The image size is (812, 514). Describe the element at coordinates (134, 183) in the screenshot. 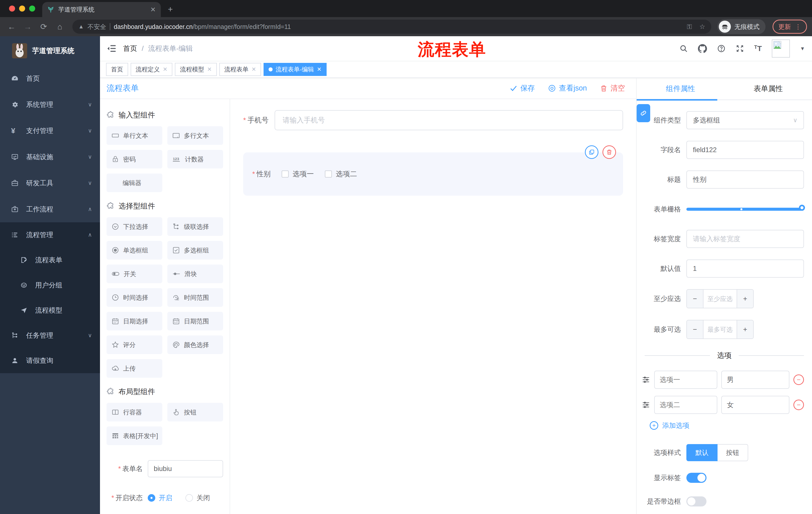

I see `palette-item-editor: 编辑器` at that location.